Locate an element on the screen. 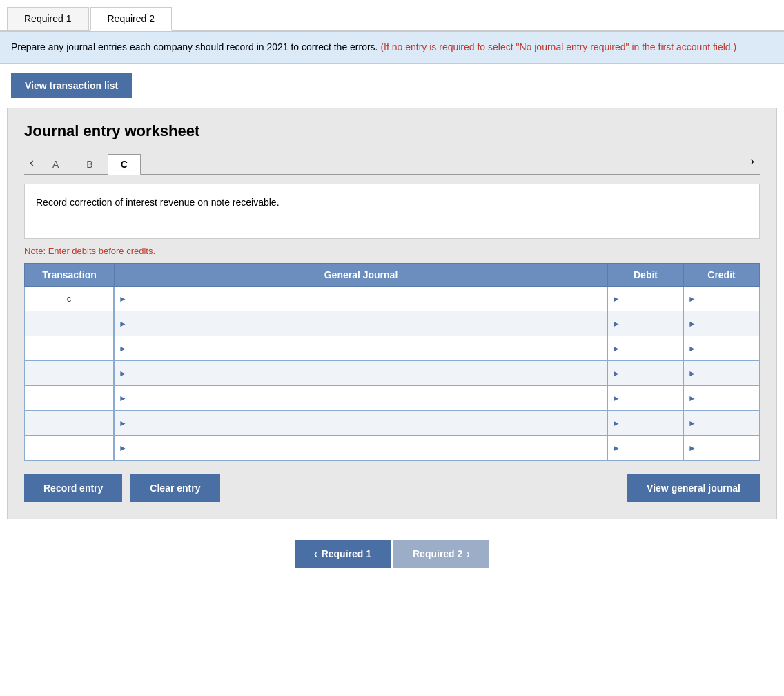 This screenshot has width=784, height=696. table-header-row: Transaction General Journal Debit Credit is located at coordinates (392, 275).